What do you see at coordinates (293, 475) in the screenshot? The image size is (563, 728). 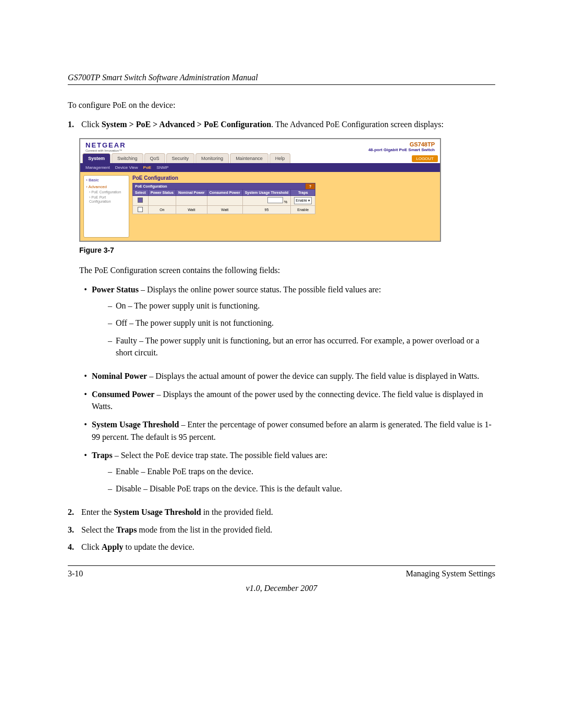 I see `bullet-traps: Traps – Select the PoE device trap state…` at bounding box center [293, 475].